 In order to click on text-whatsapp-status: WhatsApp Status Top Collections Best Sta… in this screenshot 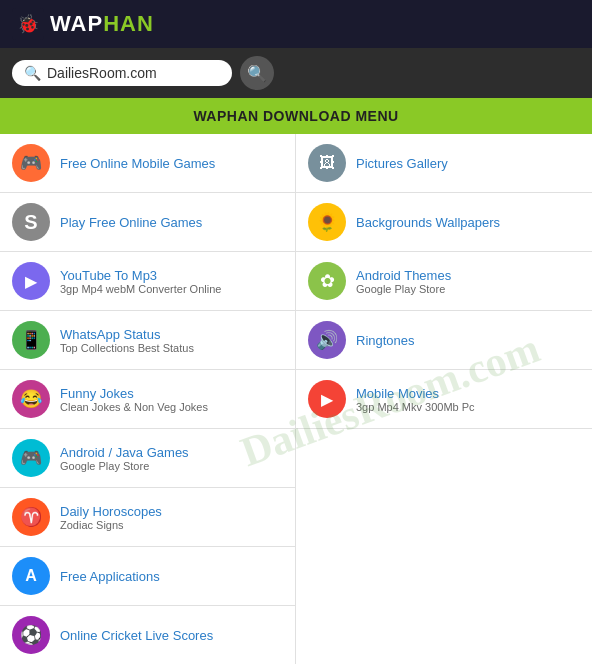, I will do `click(127, 340)`.